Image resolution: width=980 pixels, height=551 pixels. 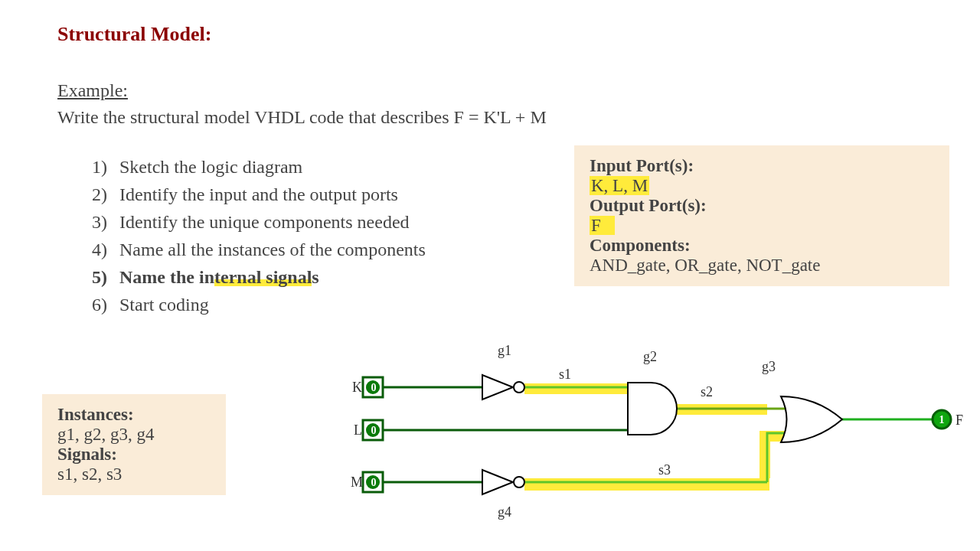 What do you see at coordinates (259, 194) in the screenshot?
I see `step-2-text: Identify the input and the output ports` at bounding box center [259, 194].